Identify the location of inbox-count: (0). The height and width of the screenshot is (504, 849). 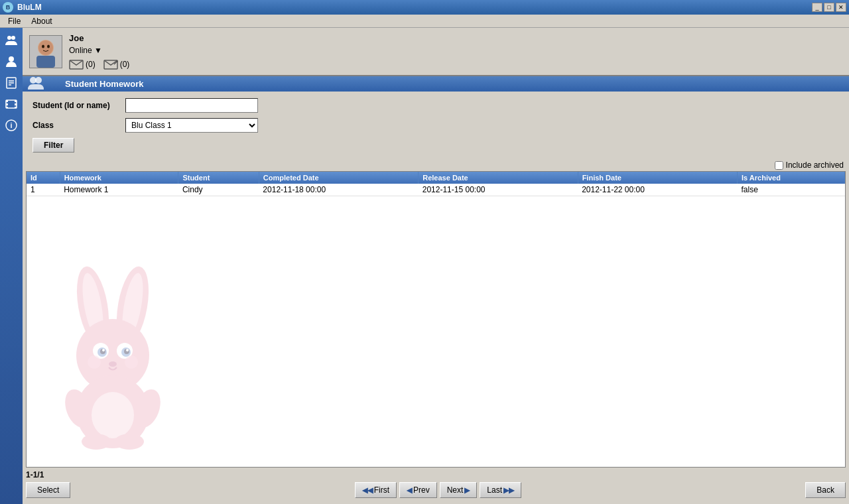
(82, 64).